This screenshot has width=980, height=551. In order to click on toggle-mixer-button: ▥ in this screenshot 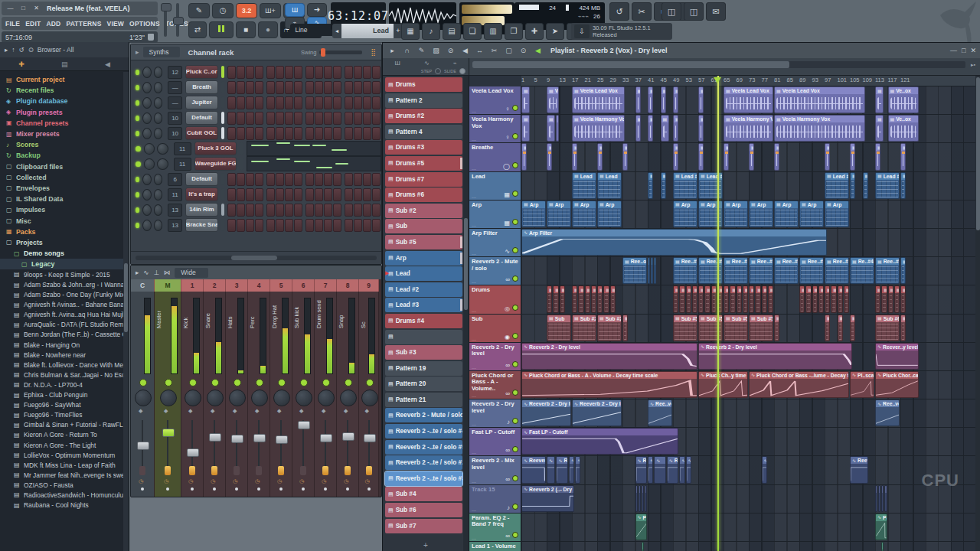, I will do `click(493, 31)`.